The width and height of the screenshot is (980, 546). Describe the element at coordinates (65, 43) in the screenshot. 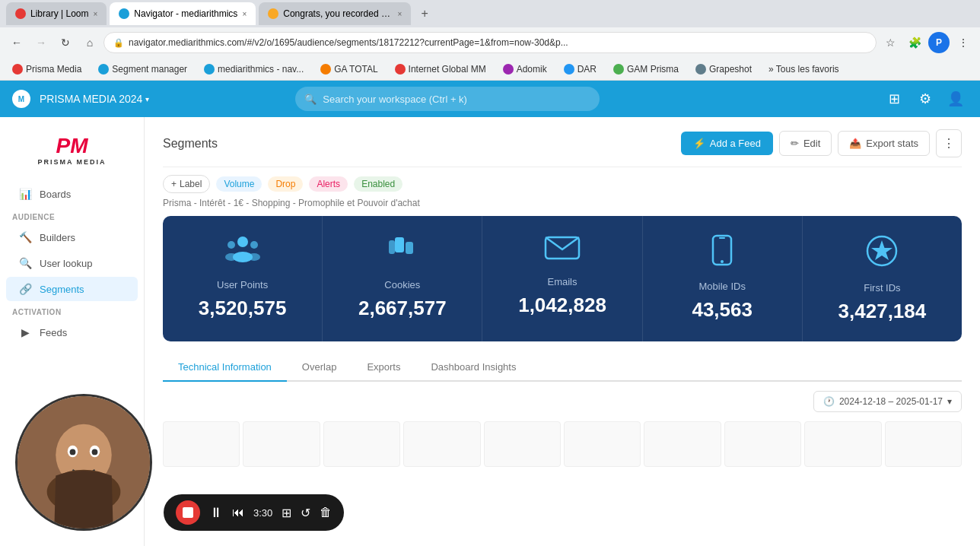

I see `reload-button: ↻` at that location.